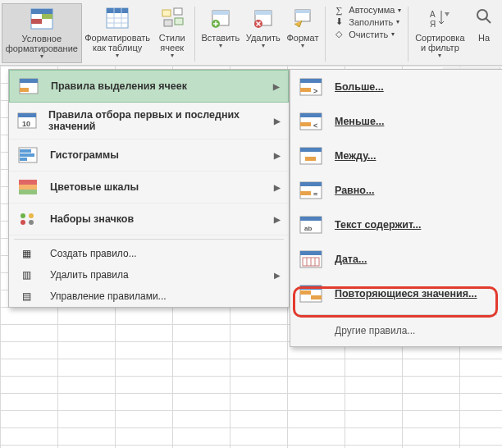 This screenshot has width=502, height=448. Describe the element at coordinates (117, 43) in the screenshot. I see `format-as-table-label: Форматировать как таблицу` at that location.